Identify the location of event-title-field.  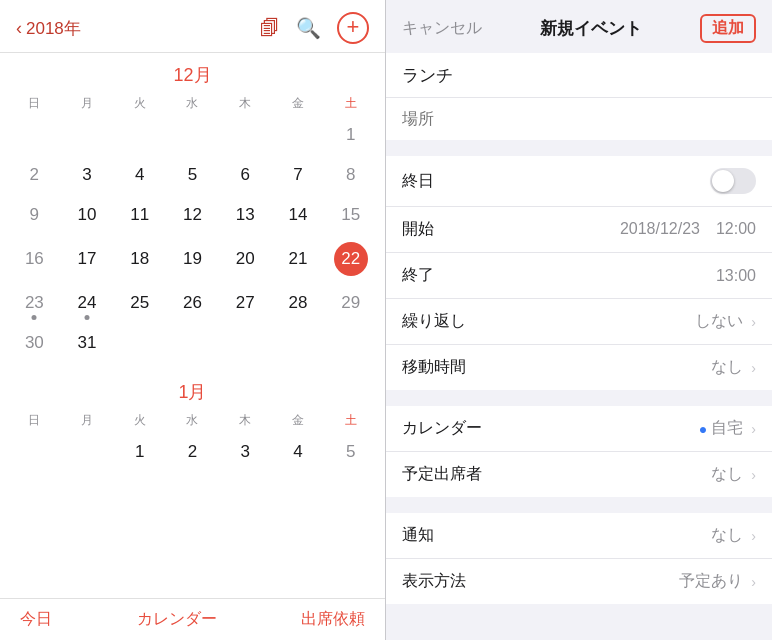
(579, 76).